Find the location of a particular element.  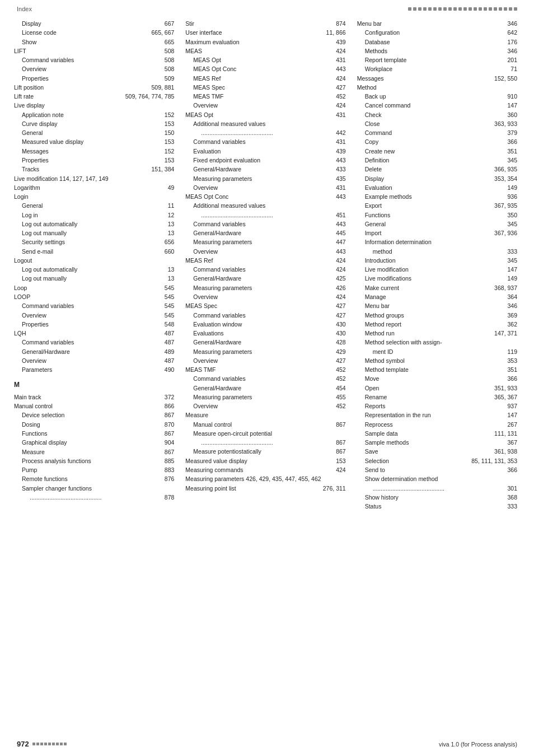

list-item: Methods 346 is located at coordinates (437, 51).